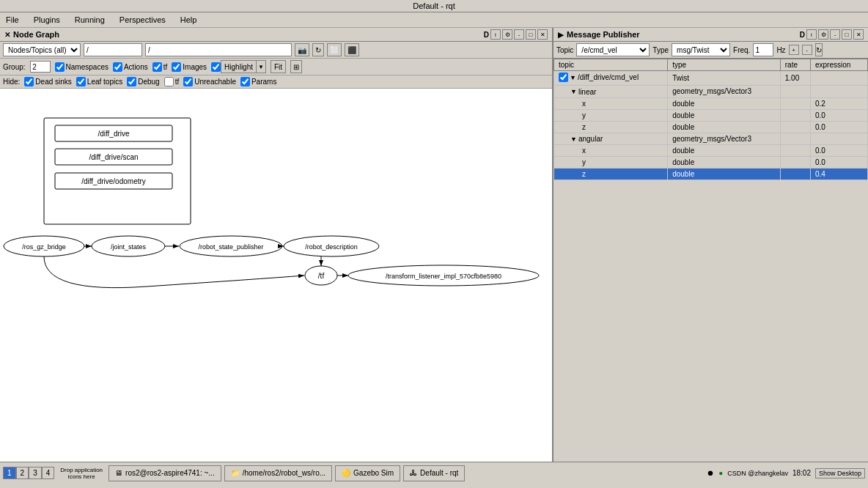 The height and width of the screenshot is (488, 868). What do you see at coordinates (48, 82) in the screenshot?
I see `dead-sinks-check: Dead sinks` at bounding box center [48, 82].